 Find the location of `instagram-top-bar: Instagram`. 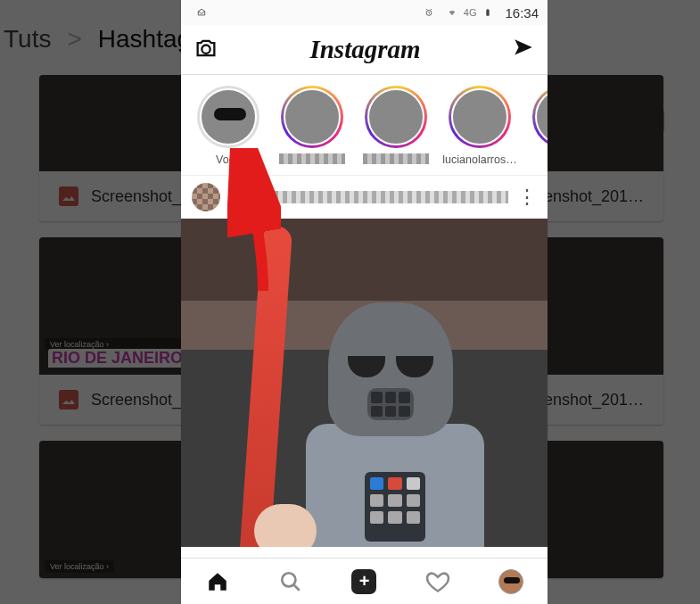

instagram-top-bar: Instagram is located at coordinates (364, 50).